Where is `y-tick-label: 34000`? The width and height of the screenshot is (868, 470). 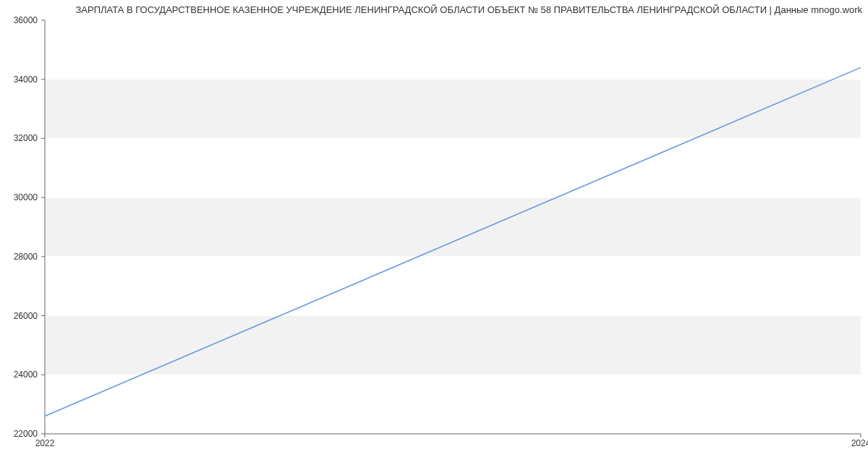 y-tick-label: 34000 is located at coordinates (19, 80).